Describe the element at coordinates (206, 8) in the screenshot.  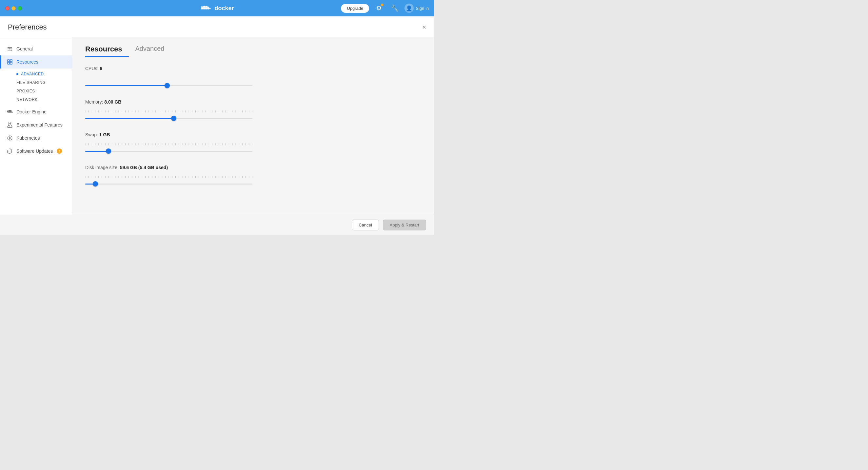
I see `docker-logo-icon` at that location.